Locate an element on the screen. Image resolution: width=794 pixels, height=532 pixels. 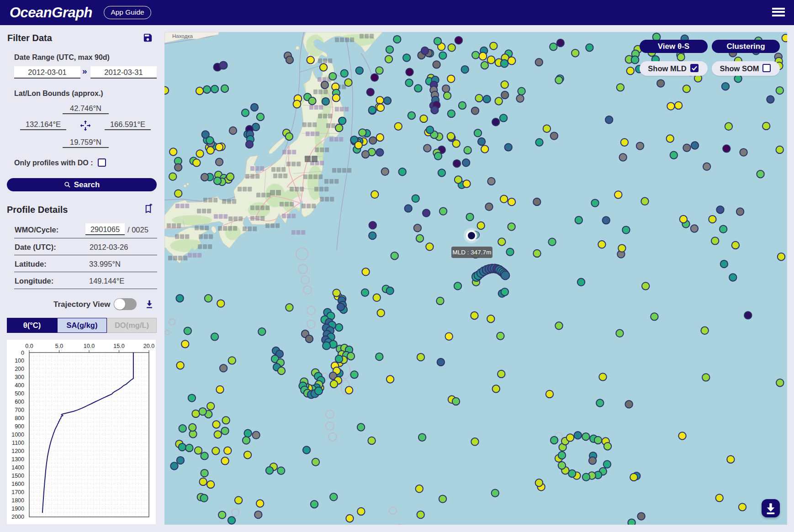
svg-text: 1900 is located at coordinates (18, 509).